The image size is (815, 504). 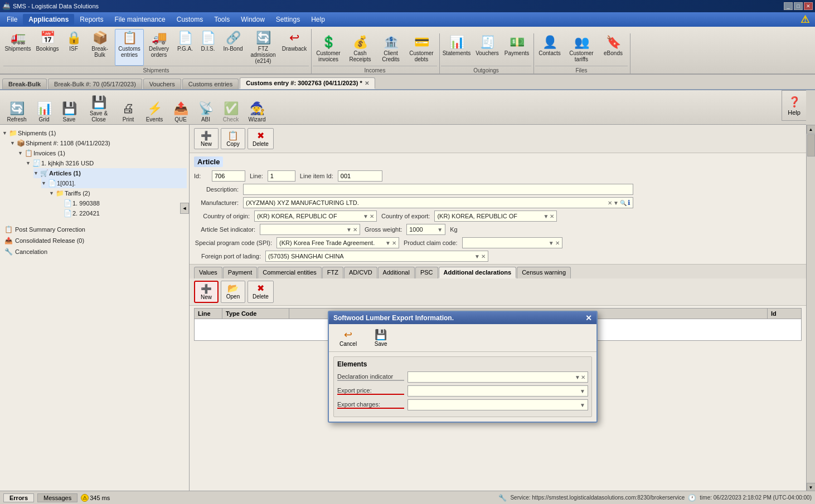 I want to click on menu-item-customs: Customs, so click(x=190, y=19).